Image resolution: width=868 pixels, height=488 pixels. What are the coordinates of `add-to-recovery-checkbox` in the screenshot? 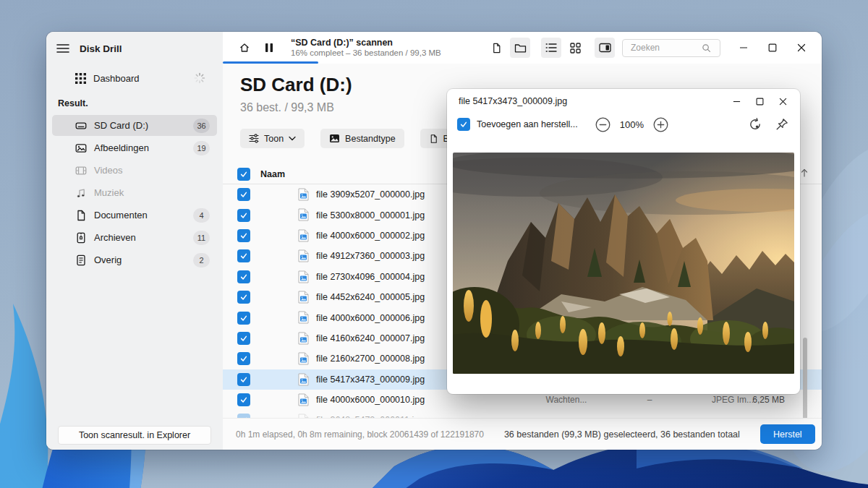 It's located at (464, 124).